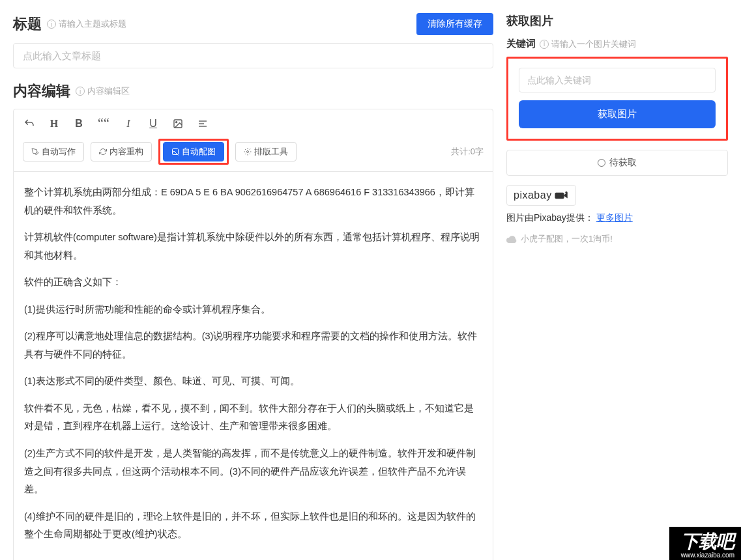 The image size is (741, 560). I want to click on keyword-highlight-box: 获取图片, so click(617, 99).